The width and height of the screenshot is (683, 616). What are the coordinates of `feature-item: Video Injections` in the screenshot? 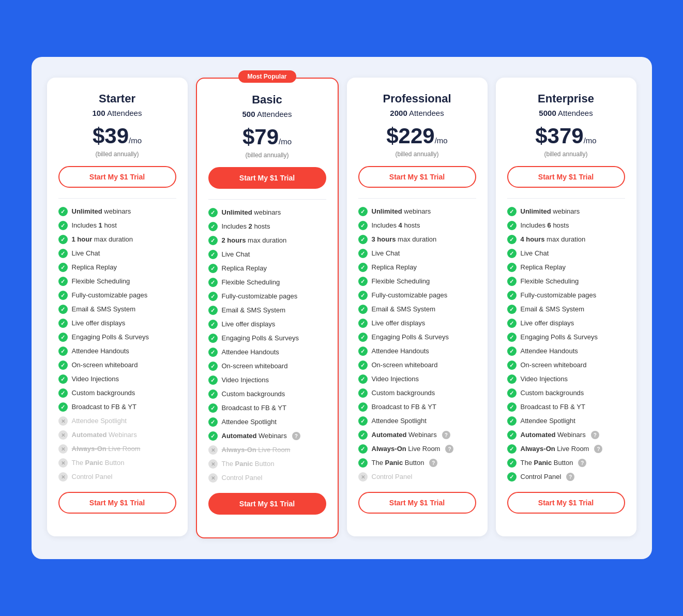 It's located at (267, 380).